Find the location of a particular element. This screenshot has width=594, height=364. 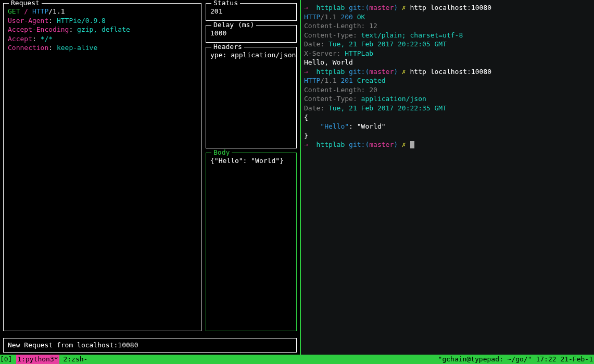

request-header: Accept: */* is located at coordinates (102, 39).